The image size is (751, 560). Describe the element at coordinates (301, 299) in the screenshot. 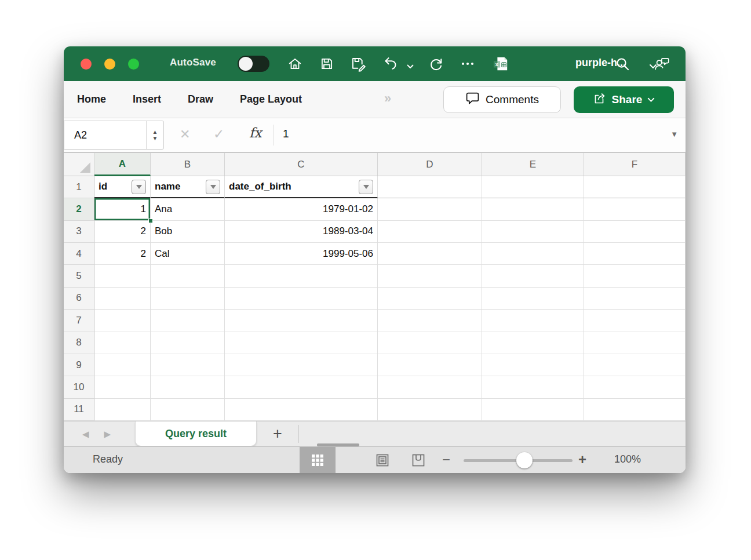

I see `cell-C6` at that location.